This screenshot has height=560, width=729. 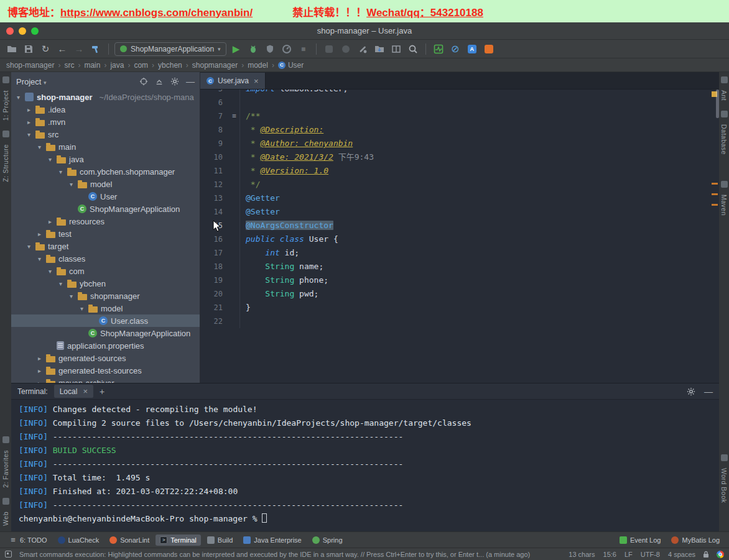 I want to click on open-folder-icon, so click(x=12, y=49).